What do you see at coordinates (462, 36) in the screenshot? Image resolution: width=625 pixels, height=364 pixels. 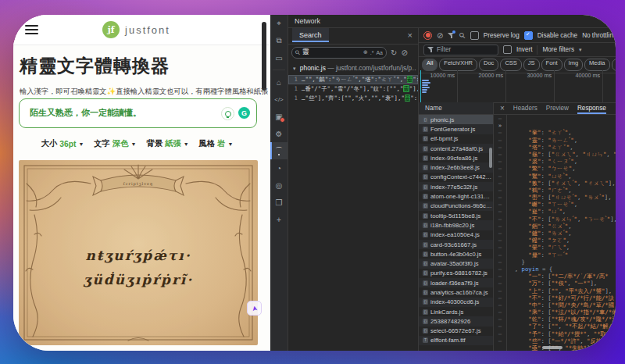 I see `network-search-icon: ⚲` at bounding box center [462, 36].